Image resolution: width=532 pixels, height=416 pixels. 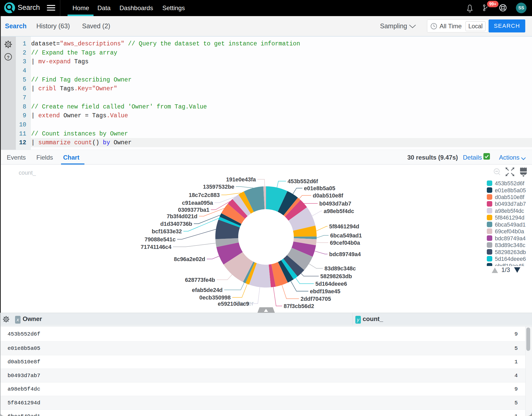 I want to click on svg-text: c91eaa095a, so click(x=197, y=203).